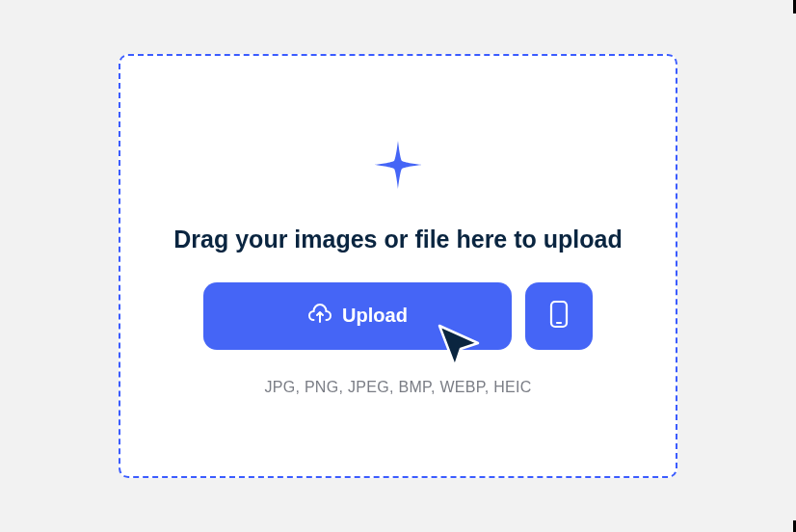  Describe the element at coordinates (375, 316) in the screenshot. I see `upload-button-label: Upload` at that location.